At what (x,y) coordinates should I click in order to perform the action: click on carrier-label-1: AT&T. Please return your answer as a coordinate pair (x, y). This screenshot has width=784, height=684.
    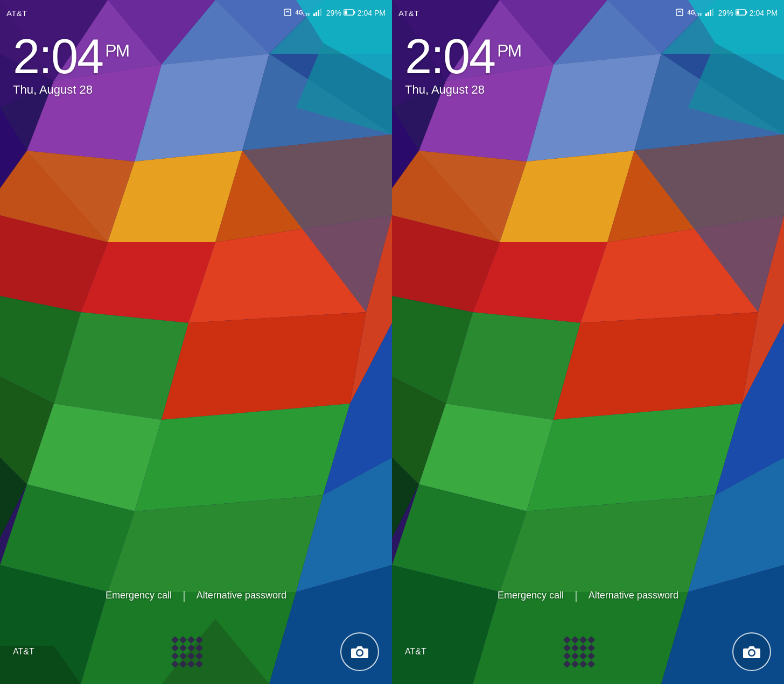
    Looking at the image, I should click on (17, 13).